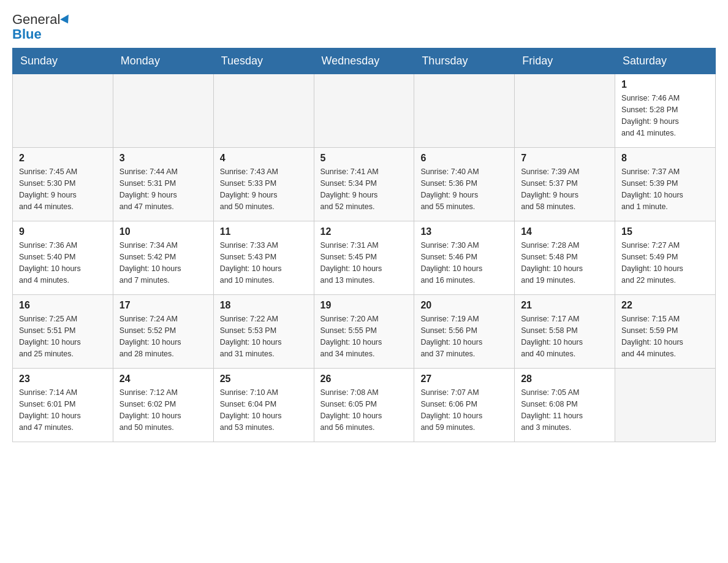 Image resolution: width=728 pixels, height=563 pixels. What do you see at coordinates (163, 258) in the screenshot?
I see `calendar-day-cell: 10Sunrise: 7:34 AMSunset: 5:42 PMDayligh…` at bounding box center [163, 258].